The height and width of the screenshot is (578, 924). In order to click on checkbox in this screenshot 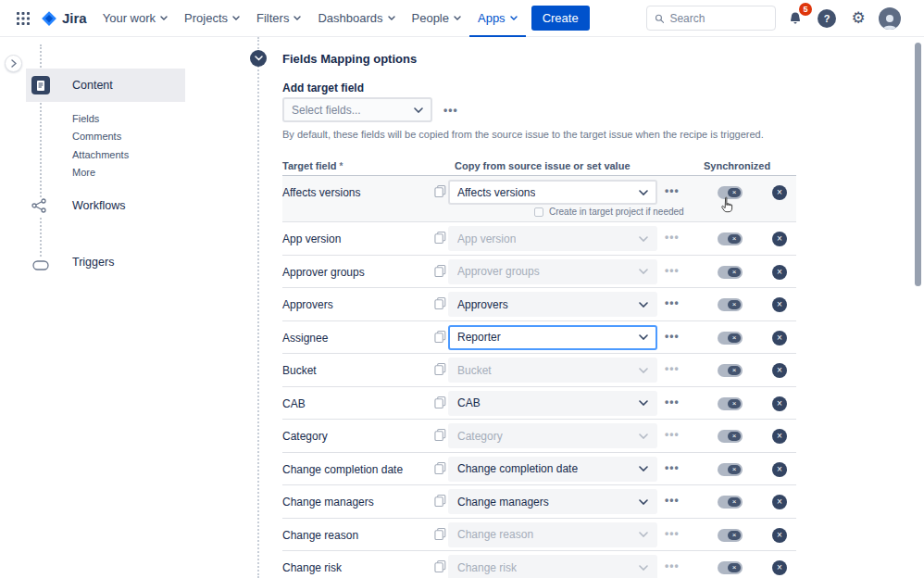, I will do `click(539, 212)`.